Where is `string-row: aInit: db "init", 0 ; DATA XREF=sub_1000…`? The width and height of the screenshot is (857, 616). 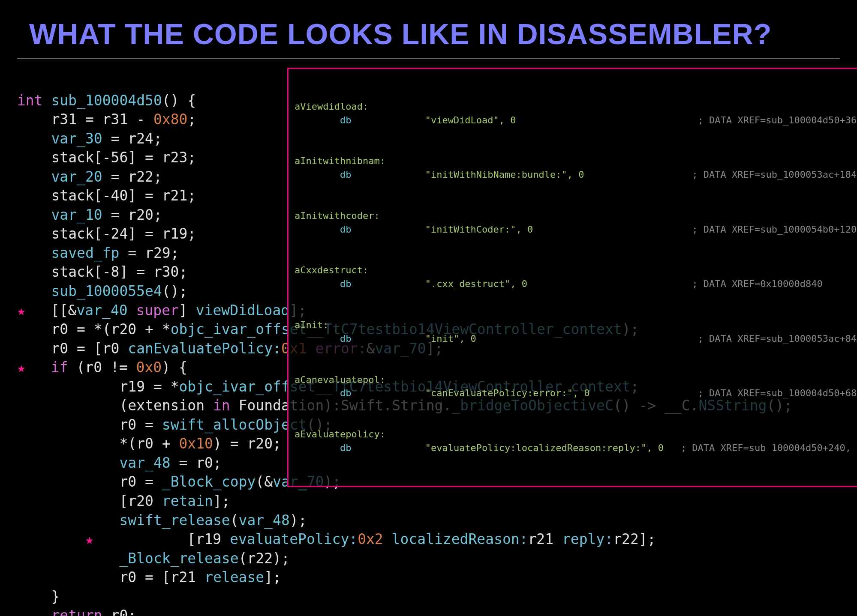 string-row: aInit: db "init", 0 ; DATA XREF=sub_1000… is located at coordinates (576, 332).